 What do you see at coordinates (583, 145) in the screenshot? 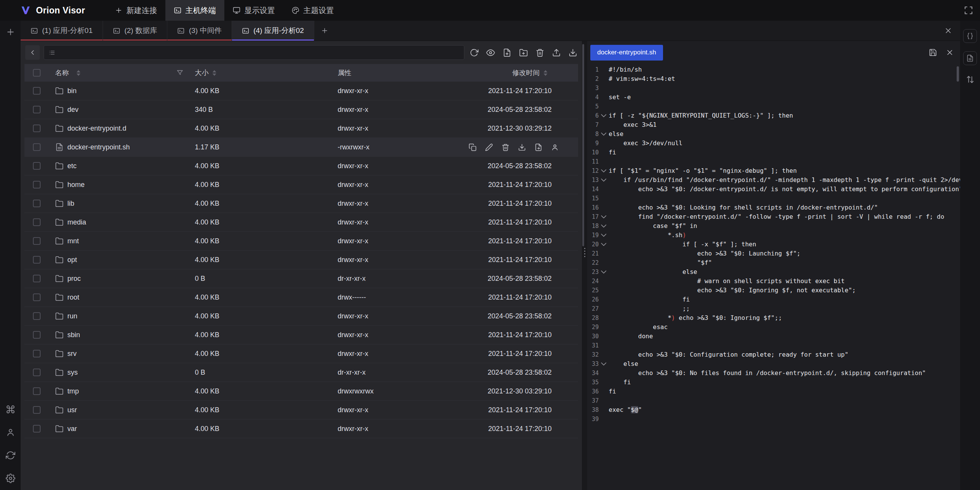
I see `file-list-scrollbar` at bounding box center [583, 145].